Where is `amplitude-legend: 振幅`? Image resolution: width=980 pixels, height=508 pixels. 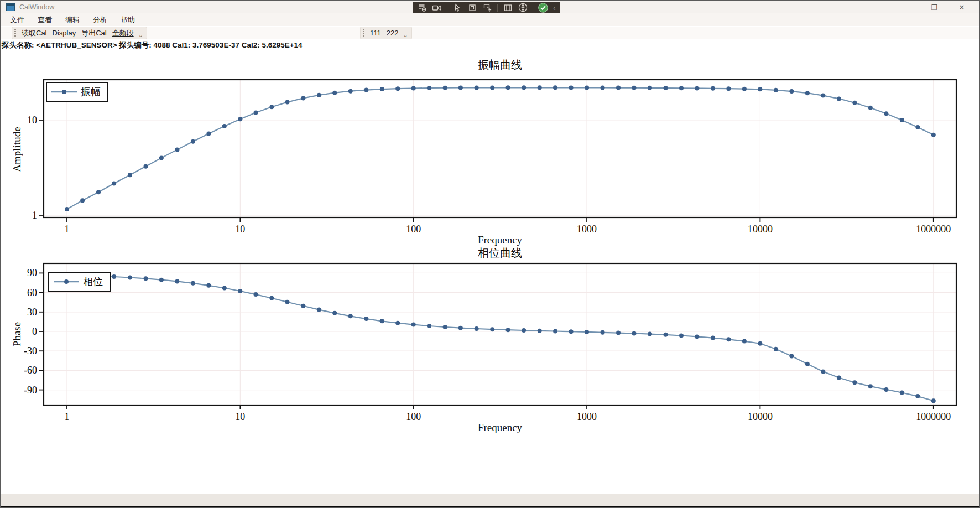 amplitude-legend: 振幅 is located at coordinates (77, 92).